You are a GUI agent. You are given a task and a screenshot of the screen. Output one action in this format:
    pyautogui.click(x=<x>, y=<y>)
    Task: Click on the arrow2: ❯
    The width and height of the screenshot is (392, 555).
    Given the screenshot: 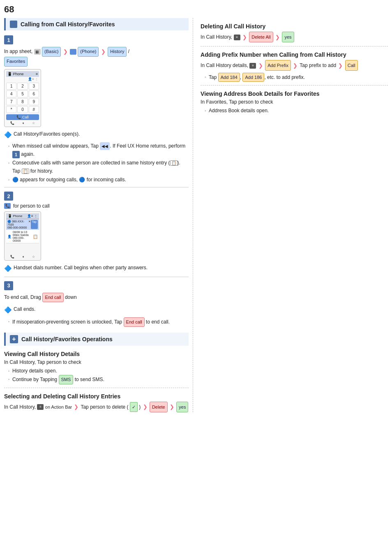 What is the action you would take?
    pyautogui.click(x=104, y=52)
    